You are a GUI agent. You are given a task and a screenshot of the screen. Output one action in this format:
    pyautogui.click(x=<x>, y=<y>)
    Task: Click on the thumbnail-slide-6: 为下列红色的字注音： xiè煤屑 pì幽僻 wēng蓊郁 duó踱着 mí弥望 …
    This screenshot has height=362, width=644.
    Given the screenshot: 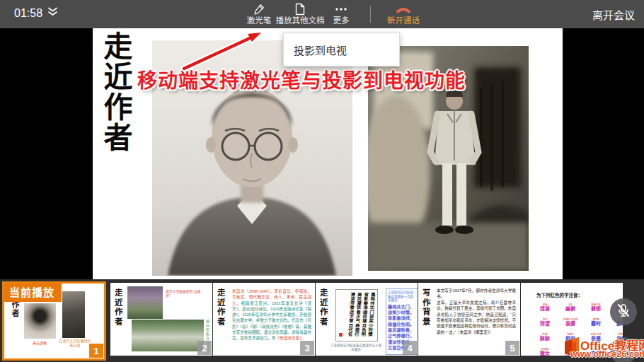 What is the action you would take?
    pyautogui.click(x=572, y=320)
    